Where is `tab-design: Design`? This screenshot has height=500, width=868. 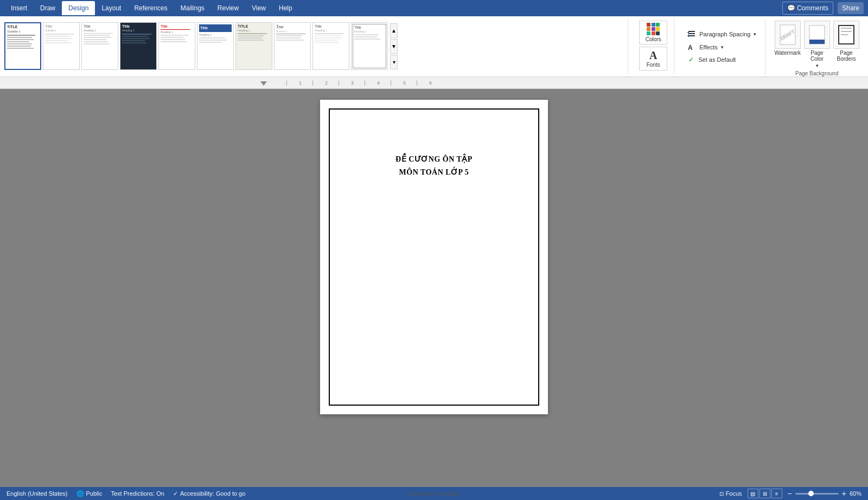
tab-design: Design is located at coordinates (78, 8).